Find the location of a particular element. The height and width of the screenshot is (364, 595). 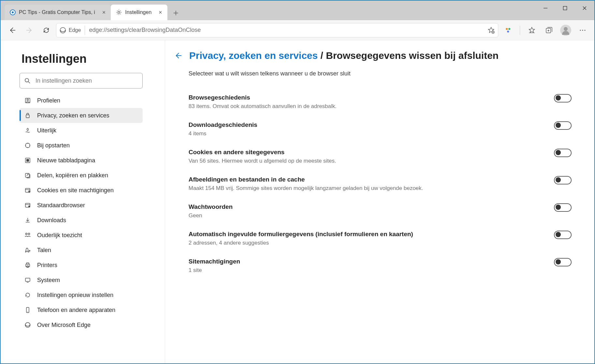

sidebar-item-1: Privacy, zoeken en services is located at coordinates (81, 115).